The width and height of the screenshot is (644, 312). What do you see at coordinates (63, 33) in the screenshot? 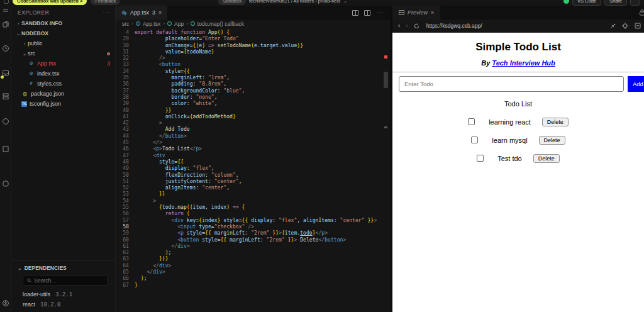
I see `sidebar-item-nodebox: ⌄NODEBOX` at bounding box center [63, 33].